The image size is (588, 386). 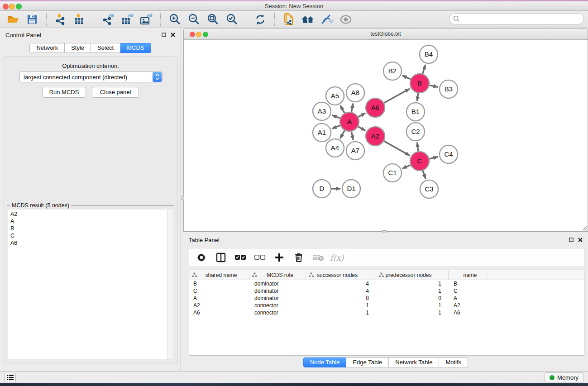 I want to click on close-window-button, so click(x=5, y=6).